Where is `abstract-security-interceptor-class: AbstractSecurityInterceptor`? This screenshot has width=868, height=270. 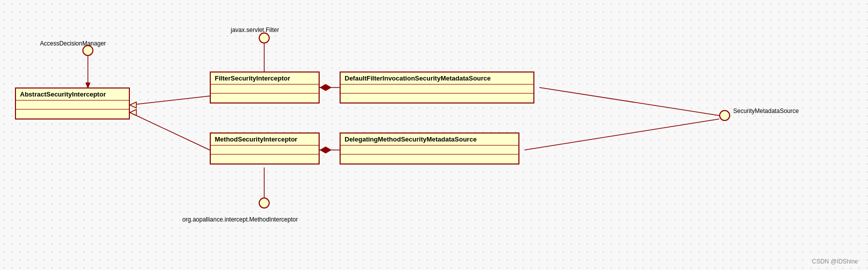 abstract-security-interceptor-class: AbstractSecurityInterceptor is located at coordinates (72, 104).